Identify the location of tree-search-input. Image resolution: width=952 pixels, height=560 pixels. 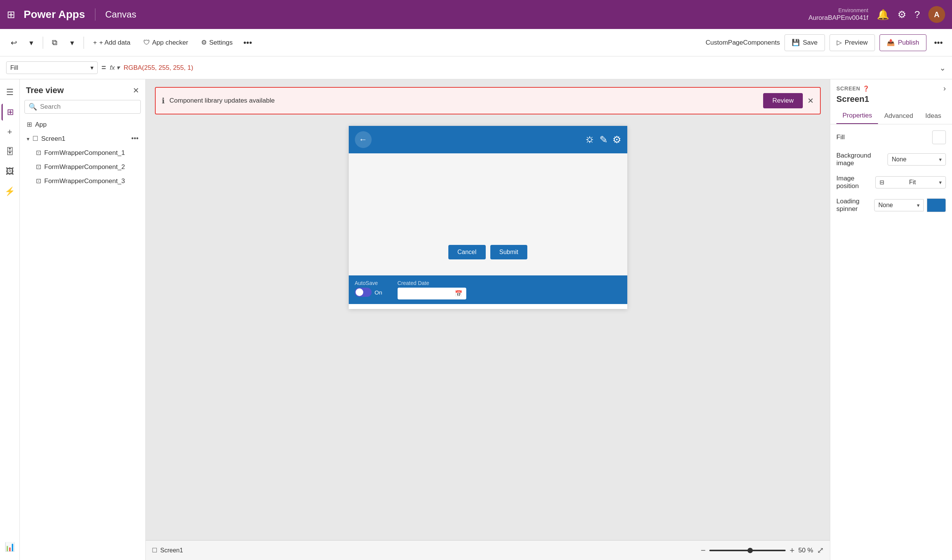
(89, 107).